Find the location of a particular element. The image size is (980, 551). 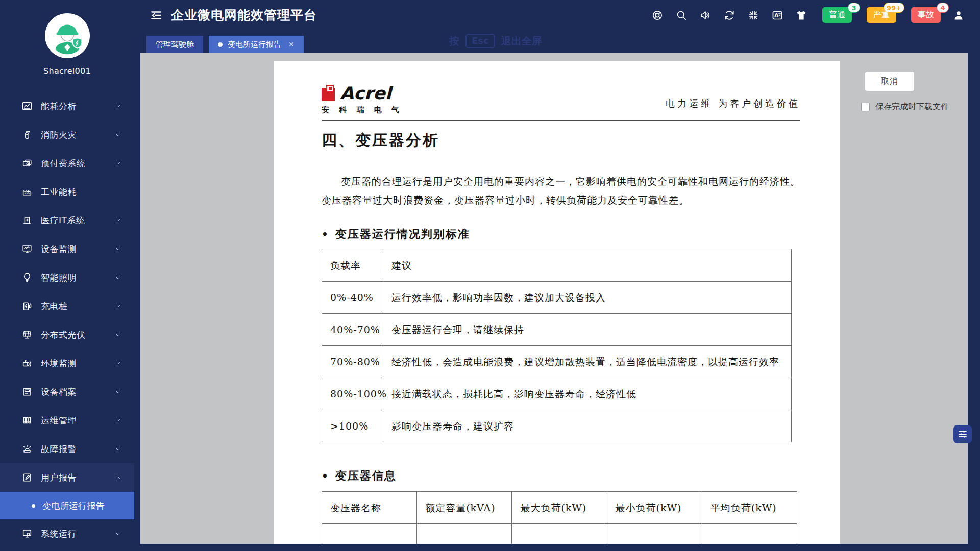

sidebar-item-fault-alarm: 故障报警 is located at coordinates (67, 449).